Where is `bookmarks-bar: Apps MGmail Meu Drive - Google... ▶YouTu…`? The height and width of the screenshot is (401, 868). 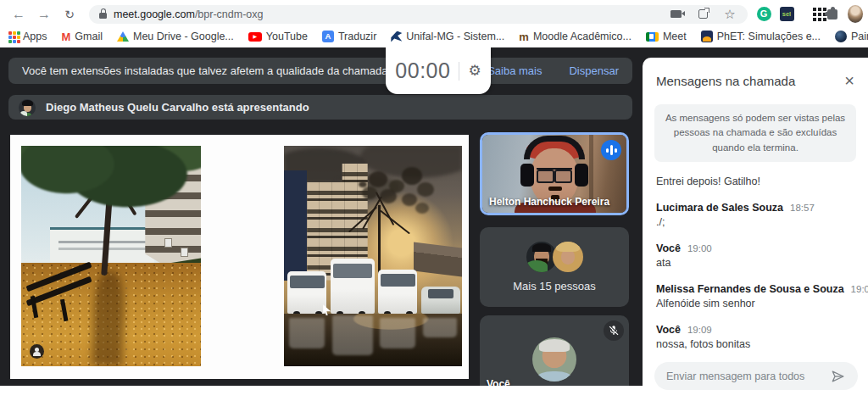
bookmarks-bar: Apps MGmail Meu Drive - Google... ▶YouTu… is located at coordinates (434, 36).